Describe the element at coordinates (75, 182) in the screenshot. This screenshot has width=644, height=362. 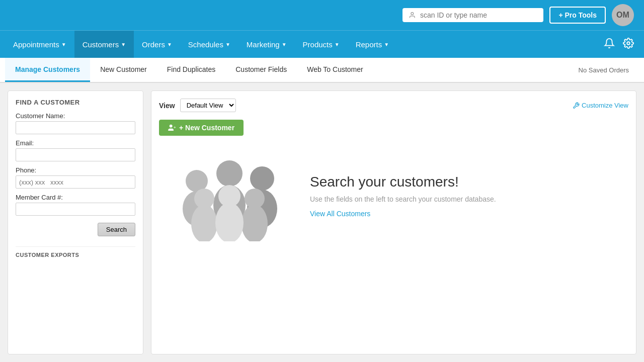
I see `phone-input` at that location.